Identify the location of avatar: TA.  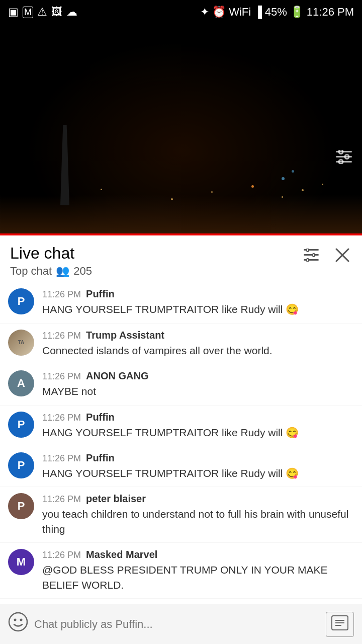
(21, 343).